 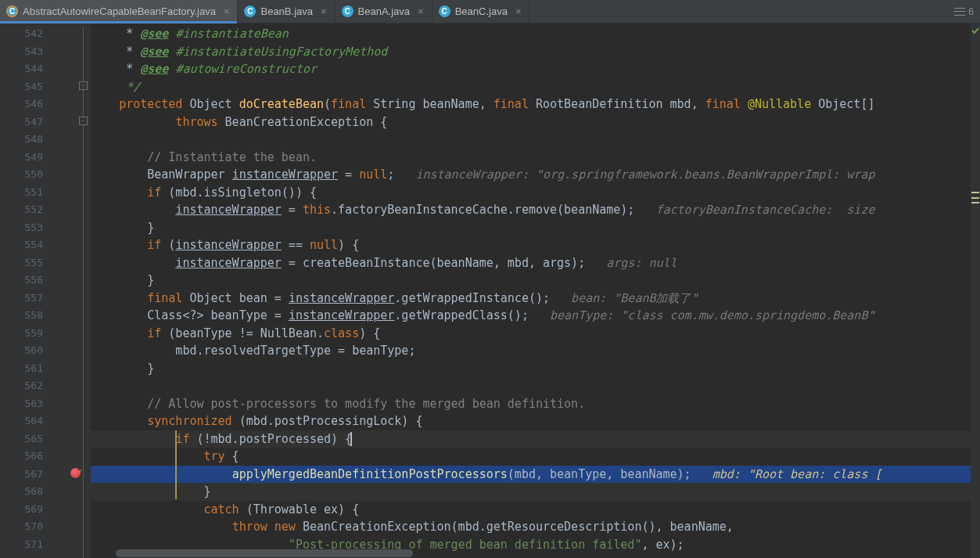 I want to click on tab-label: BeanB.java, so click(x=286, y=11).